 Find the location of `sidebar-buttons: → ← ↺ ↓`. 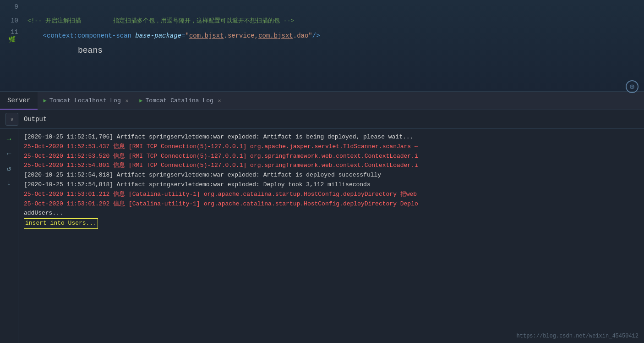

sidebar-buttons: → ← ↺ ↓ is located at coordinates (9, 236).